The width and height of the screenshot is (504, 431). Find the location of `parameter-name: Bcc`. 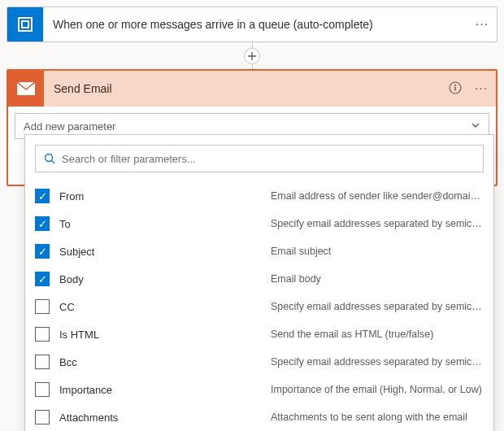

parameter-name: Bcc is located at coordinates (165, 363).